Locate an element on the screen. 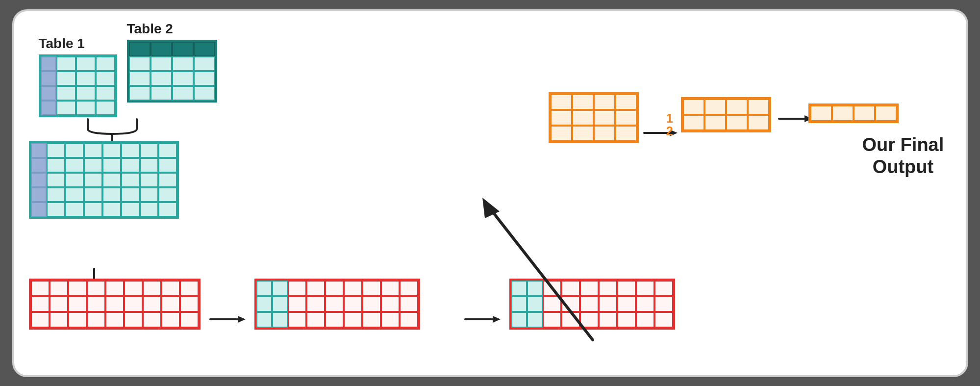 The image size is (980, 386). redteal-table is located at coordinates (337, 304).